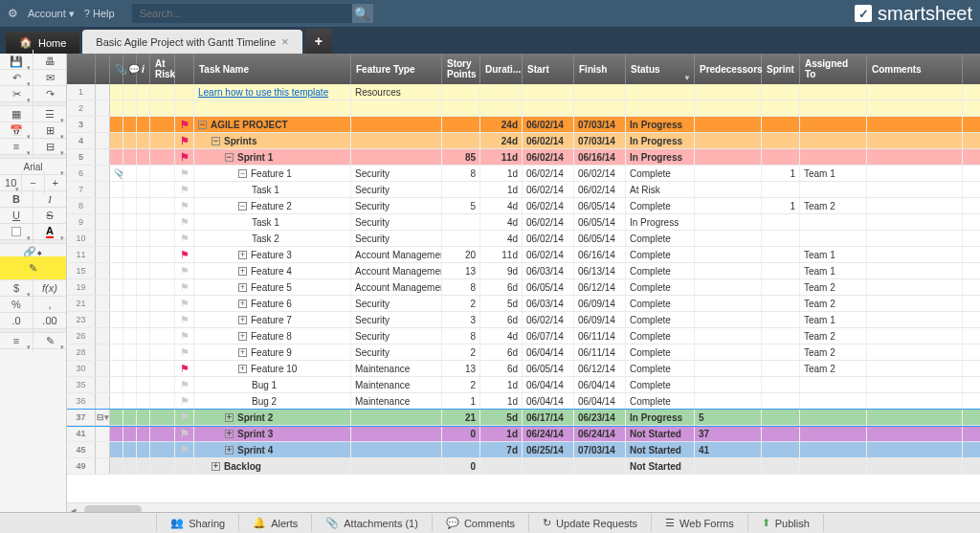 The width and height of the screenshot is (980, 533). I want to click on table-row: 4⚑−Sprints24d06/02/1407/03/14In Progress, so click(523, 142).